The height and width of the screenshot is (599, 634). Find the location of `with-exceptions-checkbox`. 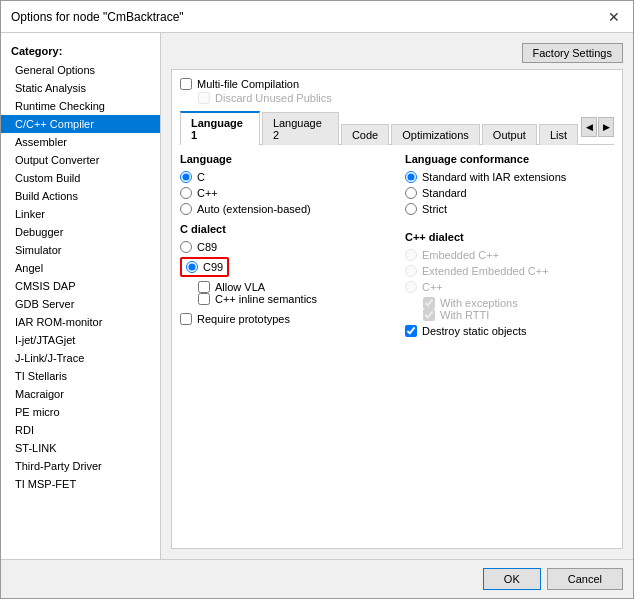

with-exceptions-checkbox is located at coordinates (429, 303).